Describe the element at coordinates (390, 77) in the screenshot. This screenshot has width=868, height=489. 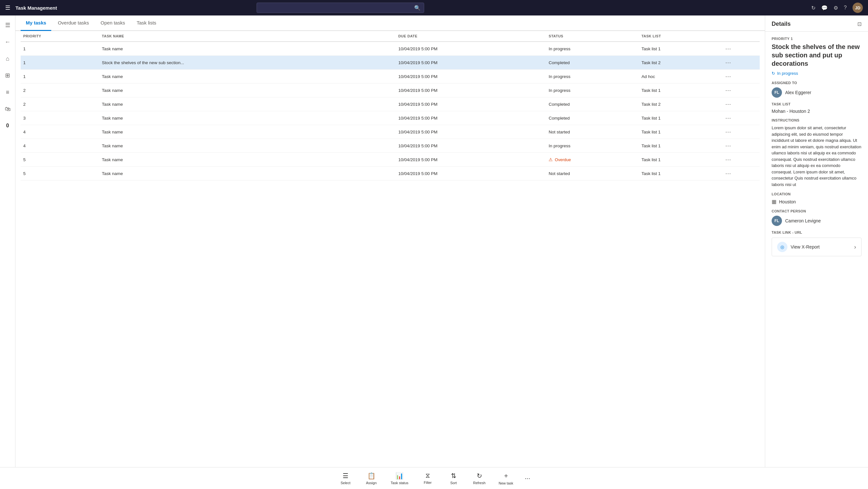
I see `table-row: 1Task name10/04/2019 5:00 PMIn progressA…` at that location.